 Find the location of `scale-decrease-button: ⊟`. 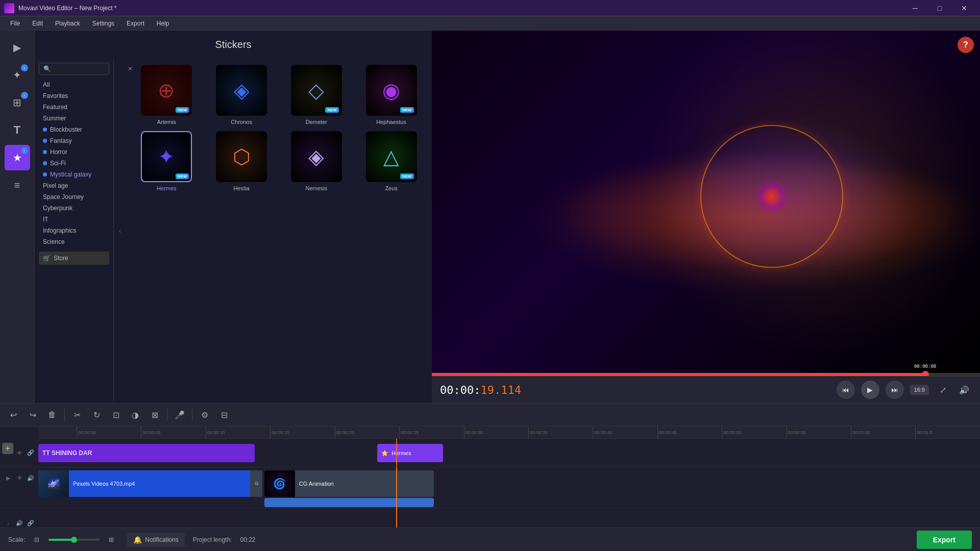

scale-decrease-button: ⊟ is located at coordinates (37, 540).